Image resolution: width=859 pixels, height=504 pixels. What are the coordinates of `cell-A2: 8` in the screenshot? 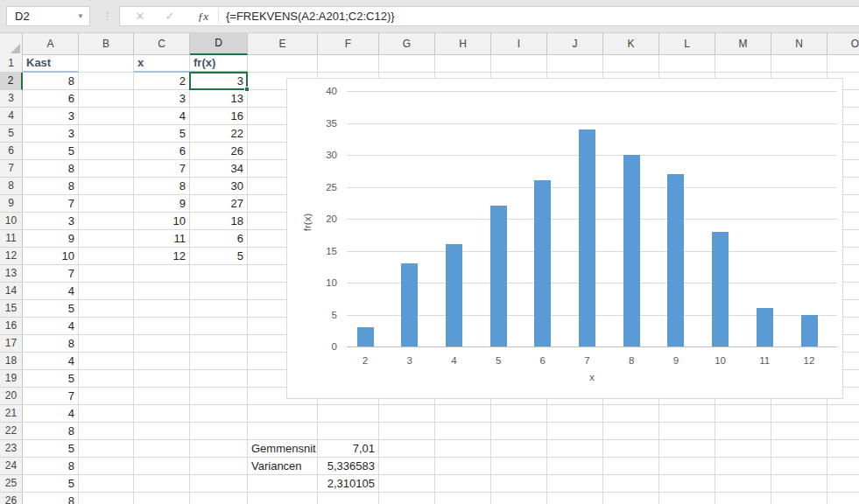 It's located at (51, 81).